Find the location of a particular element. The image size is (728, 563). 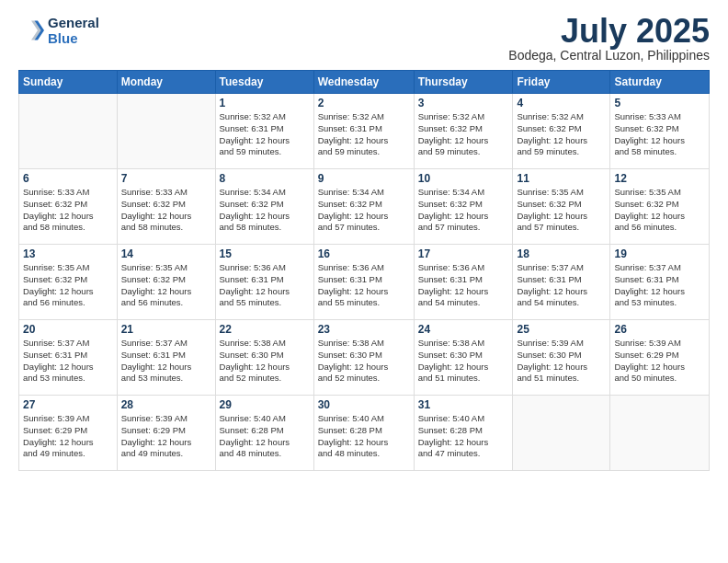

month-year: July 2025 is located at coordinates (609, 31).